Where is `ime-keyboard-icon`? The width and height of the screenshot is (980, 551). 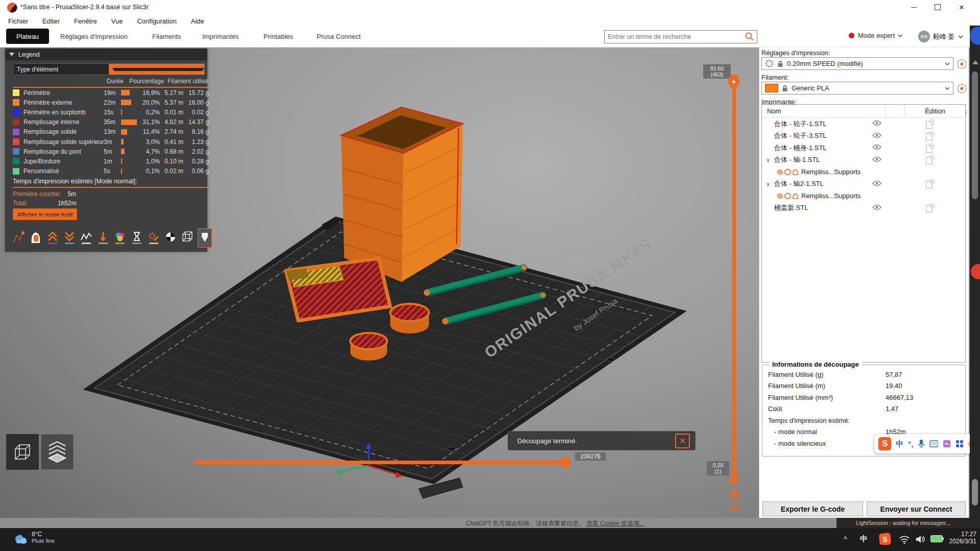
ime-keyboard-icon is located at coordinates (934, 444).